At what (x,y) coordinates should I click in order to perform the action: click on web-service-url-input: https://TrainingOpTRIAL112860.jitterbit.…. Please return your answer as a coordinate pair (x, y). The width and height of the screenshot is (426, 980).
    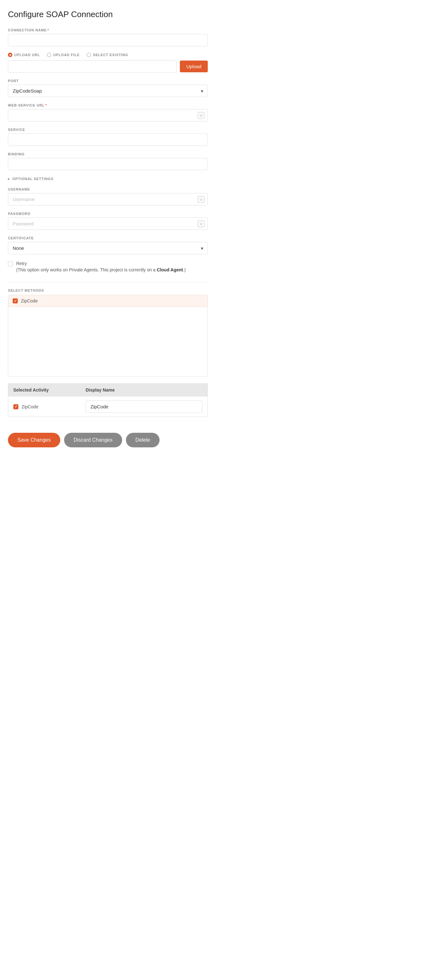
    Looking at the image, I should click on (108, 115).